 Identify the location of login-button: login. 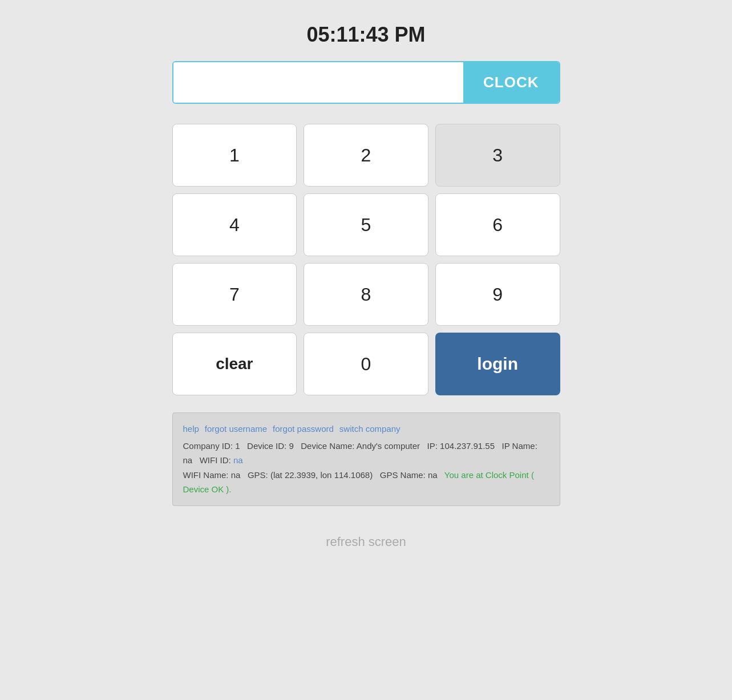
(498, 364).